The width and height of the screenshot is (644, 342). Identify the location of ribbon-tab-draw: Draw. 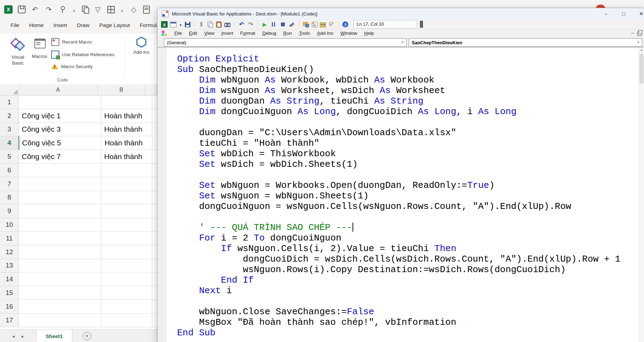
(83, 25).